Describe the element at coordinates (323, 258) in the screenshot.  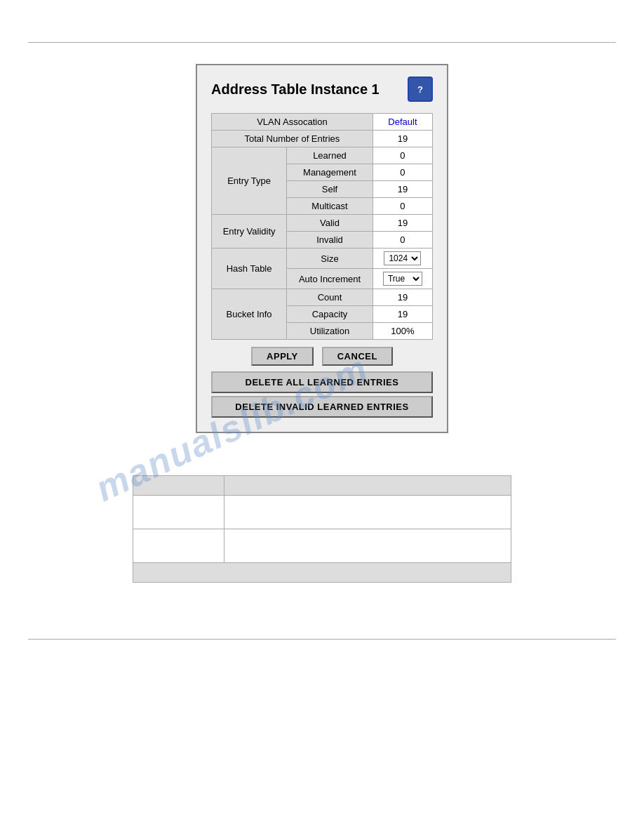
I see `hash-size-row: Hash Table Size 1024 2048 512` at that location.